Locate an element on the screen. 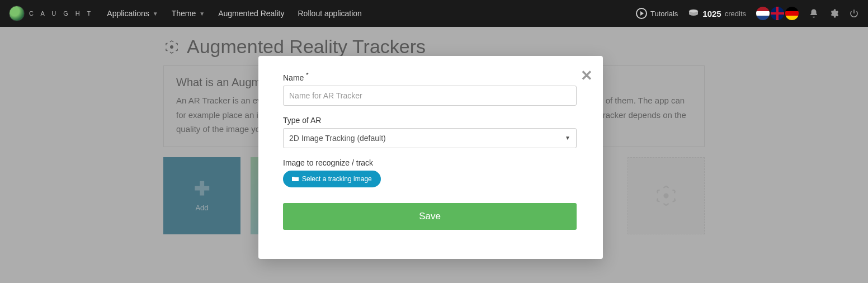 The image size is (868, 283). flag-nl-icon is located at coordinates (763, 13).